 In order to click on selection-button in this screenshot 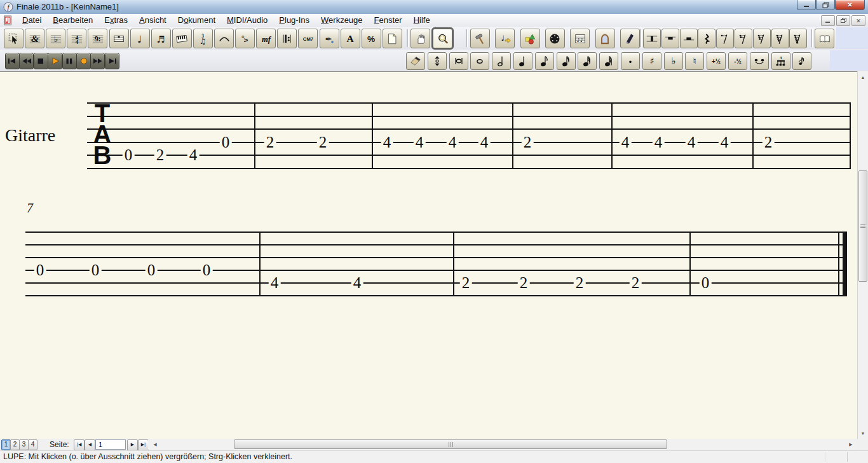, I will do `click(14, 38)`.